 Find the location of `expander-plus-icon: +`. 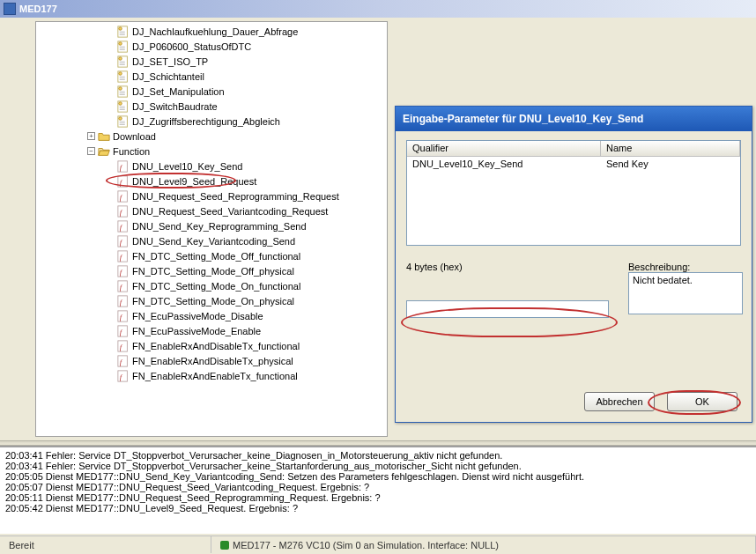

expander-plus-icon: + is located at coordinates (92, 136).